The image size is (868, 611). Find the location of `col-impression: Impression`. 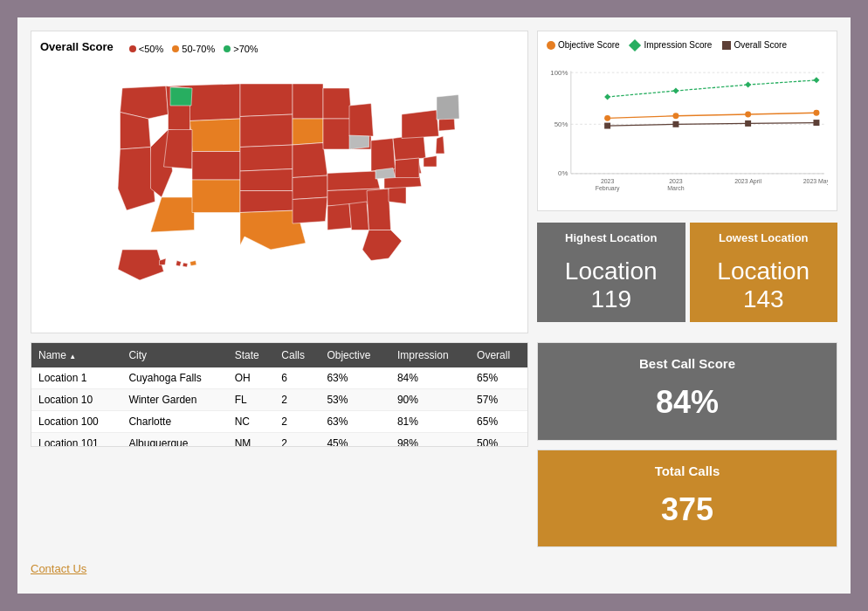

col-impression: Impression is located at coordinates (430, 355).